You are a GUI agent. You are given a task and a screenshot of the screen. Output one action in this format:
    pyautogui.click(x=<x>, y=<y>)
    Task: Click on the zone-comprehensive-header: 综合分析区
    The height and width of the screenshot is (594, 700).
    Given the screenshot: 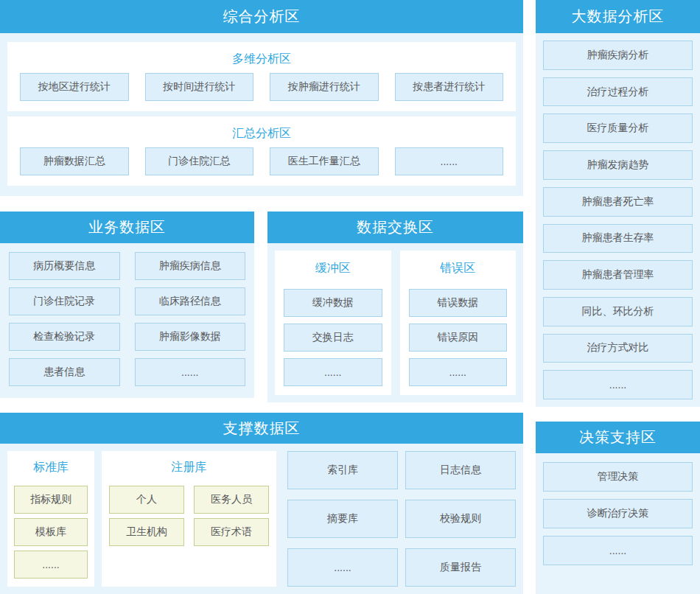 What is the action you would take?
    pyautogui.click(x=262, y=16)
    